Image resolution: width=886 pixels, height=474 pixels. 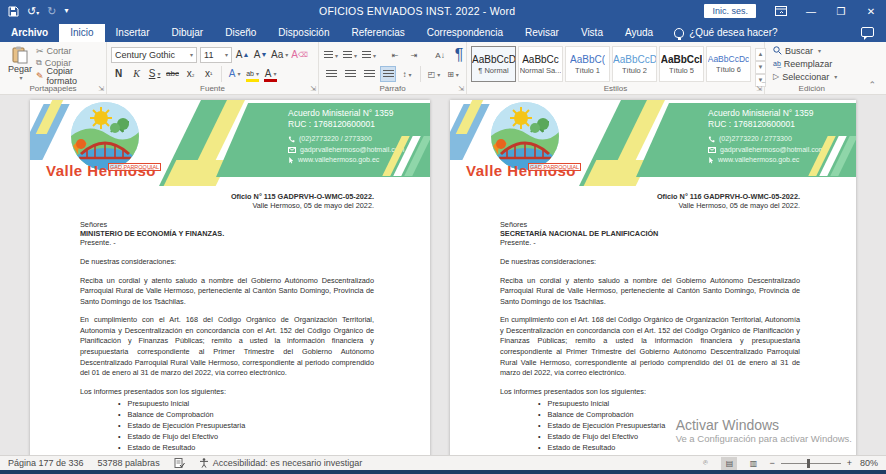 What do you see at coordinates (808, 464) in the screenshot?
I see `zoom-thumb` at bounding box center [808, 464].